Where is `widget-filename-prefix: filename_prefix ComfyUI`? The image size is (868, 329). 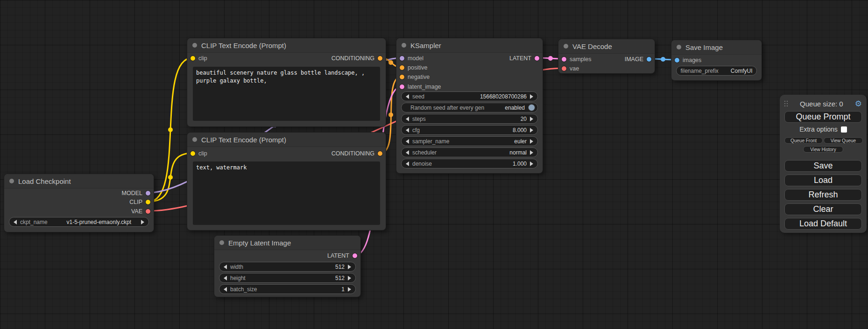 widget-filename-prefix: filename_prefix ComfyUI is located at coordinates (716, 71).